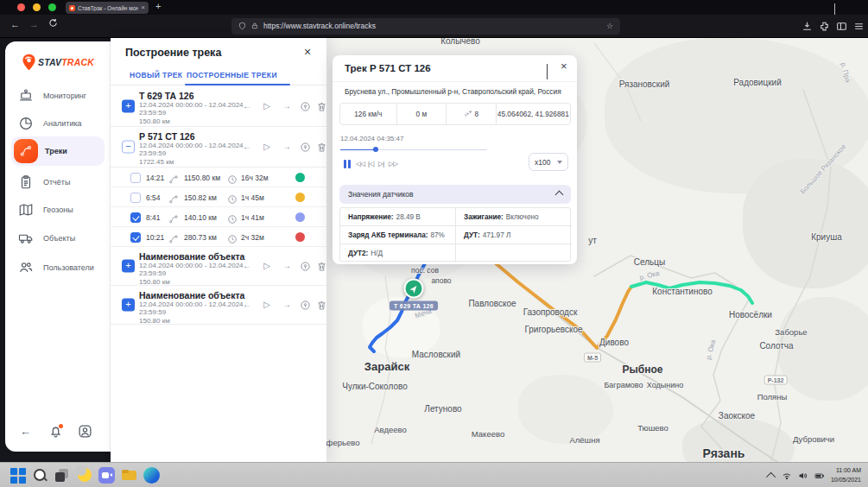  What do you see at coordinates (85, 475) in the screenshot?
I see `app-moon-icon` at bounding box center [85, 475].